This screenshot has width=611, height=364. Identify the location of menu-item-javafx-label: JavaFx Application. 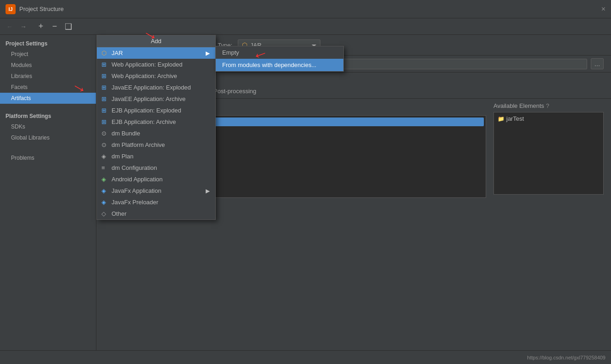
(136, 191).